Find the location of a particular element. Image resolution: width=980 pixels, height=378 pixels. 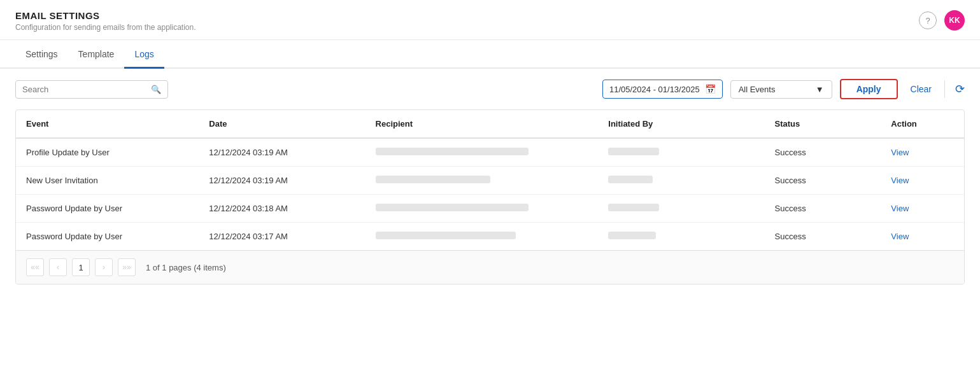

cell-date-1: 12/12/2024 03:19 AM is located at coordinates (281, 181).